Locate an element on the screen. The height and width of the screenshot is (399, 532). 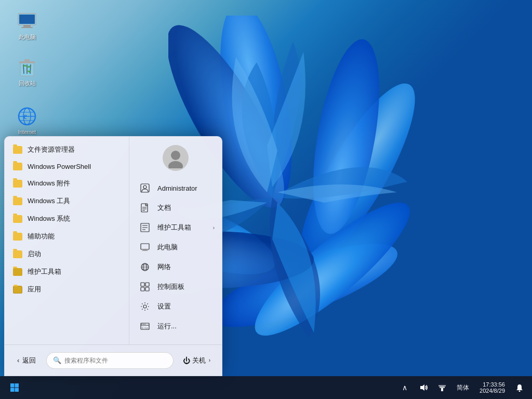
recycle-bin-icon is located at coordinates (27, 67).